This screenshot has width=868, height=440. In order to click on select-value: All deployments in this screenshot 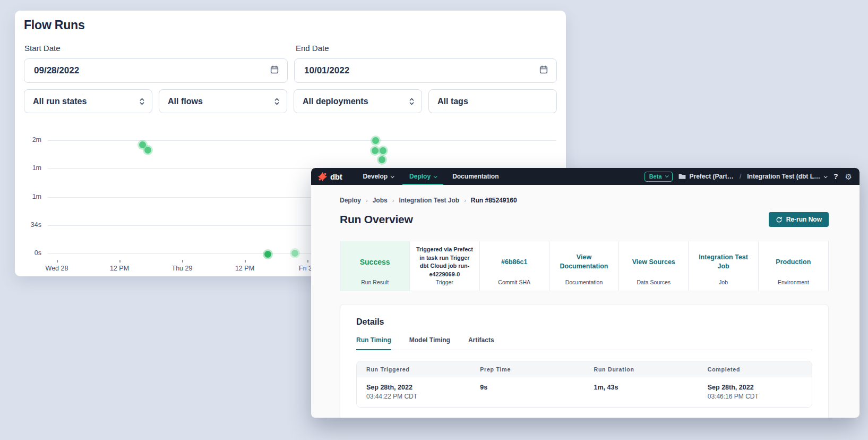, I will do `click(336, 101)`.